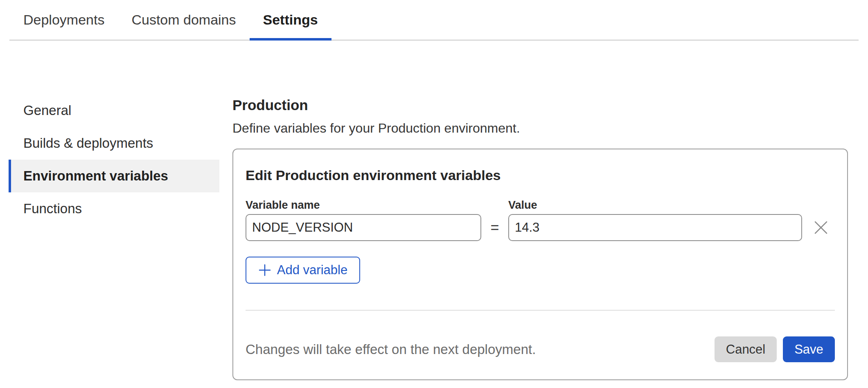 The image size is (868, 388). I want to click on labels-spacer, so click(495, 205).